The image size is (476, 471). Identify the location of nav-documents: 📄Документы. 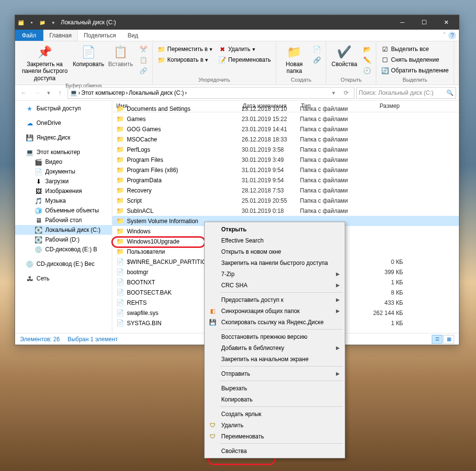
(63, 172).